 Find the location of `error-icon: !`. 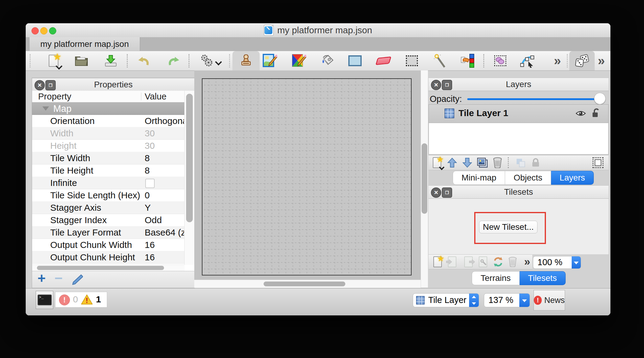

error-icon: ! is located at coordinates (64, 300).